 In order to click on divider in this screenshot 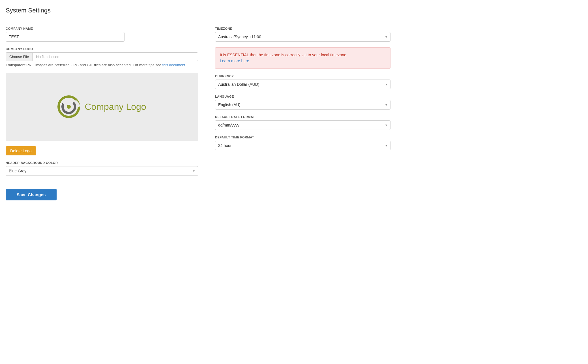, I will do `click(198, 19)`.